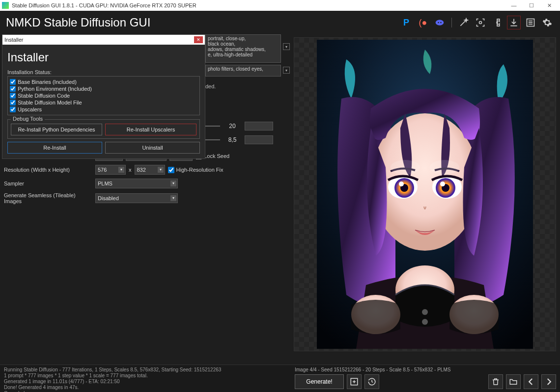 The image size is (560, 392). Describe the element at coordinates (497, 23) in the screenshot. I see `wrench-icon` at that location.